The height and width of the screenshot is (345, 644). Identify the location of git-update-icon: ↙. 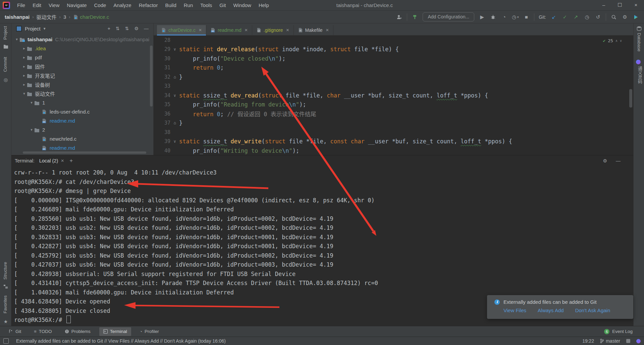
(554, 17).